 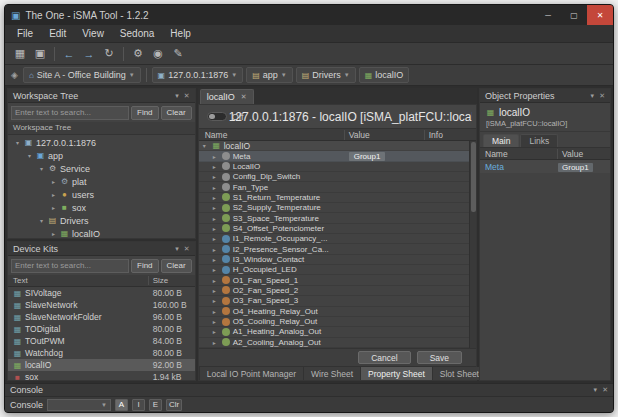 I want to click on workspace-clear-button: Clear, so click(x=176, y=113).